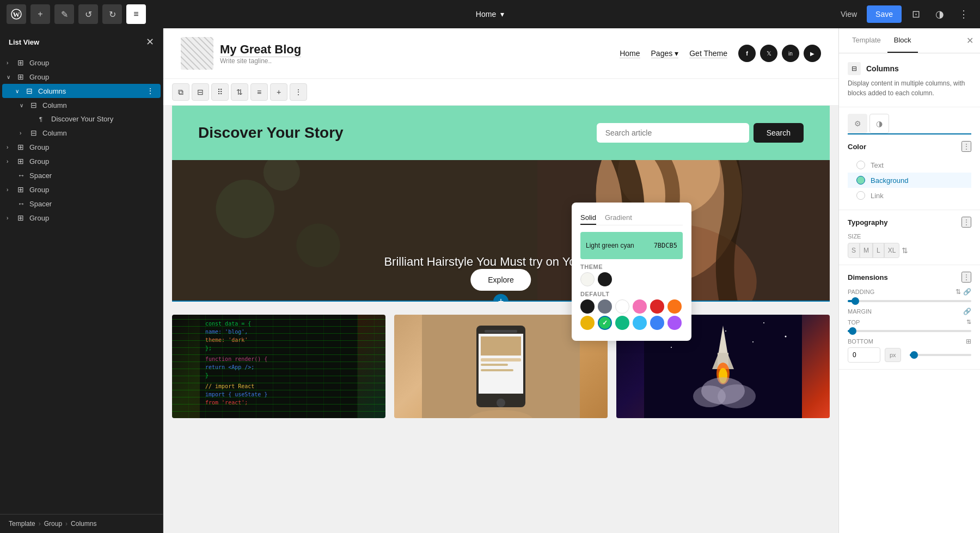 The height and width of the screenshot is (533, 980). I want to click on options-button: ⋮, so click(298, 92).